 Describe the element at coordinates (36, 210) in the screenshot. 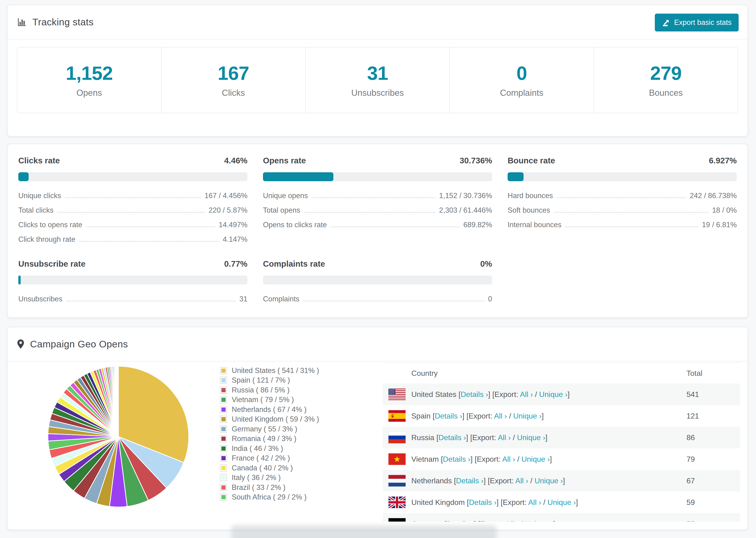

I see `metric-label: Total clicks` at that location.